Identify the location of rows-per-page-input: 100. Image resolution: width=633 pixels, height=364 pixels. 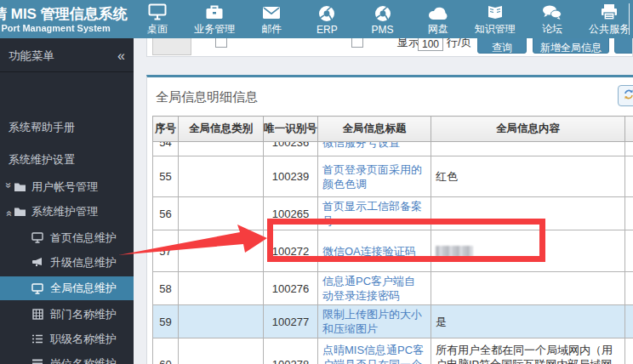
(431, 44).